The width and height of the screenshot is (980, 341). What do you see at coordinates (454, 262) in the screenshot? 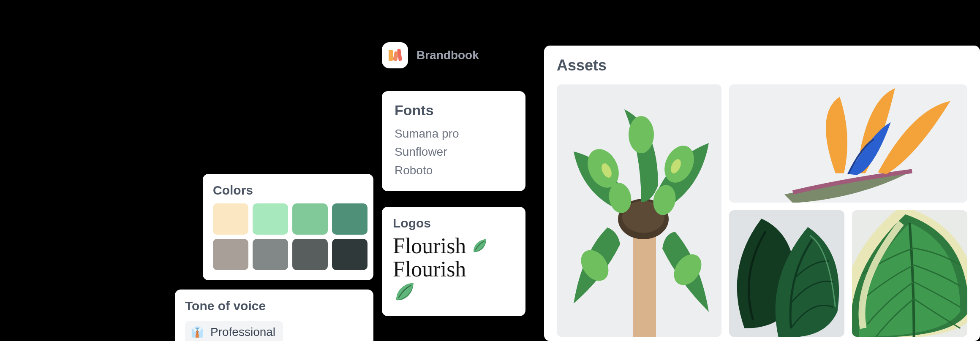
I see `logos-card: Logos Flourish Flourish` at bounding box center [454, 262].